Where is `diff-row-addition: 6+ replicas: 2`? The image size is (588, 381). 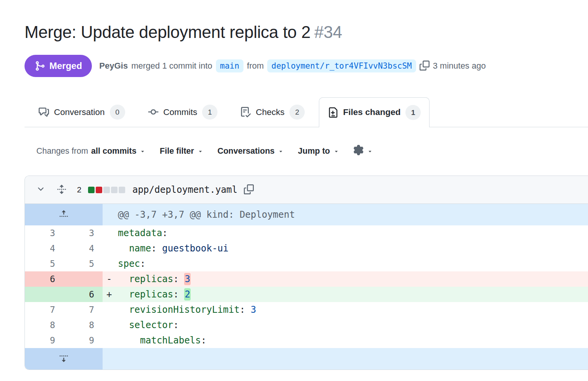
diff-row-addition: 6+ replicas: 2 is located at coordinates (306, 294).